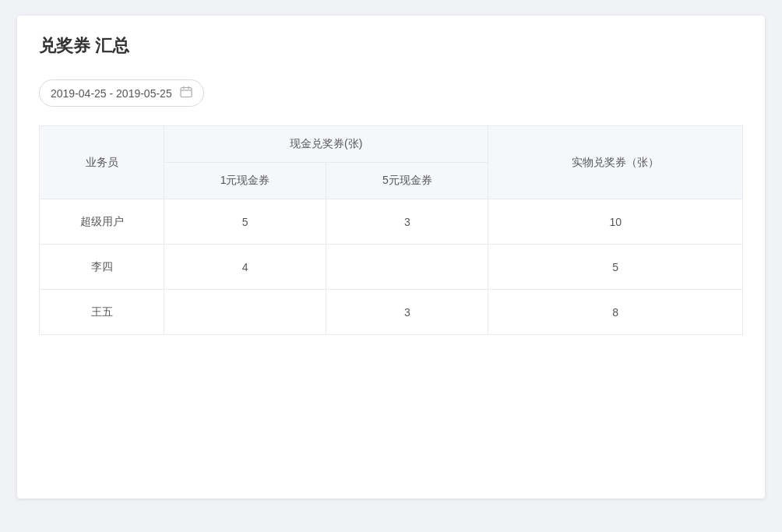 This screenshot has height=532, width=782. Describe the element at coordinates (102, 312) in the screenshot. I see `cell-salesperson: 王五` at that location.